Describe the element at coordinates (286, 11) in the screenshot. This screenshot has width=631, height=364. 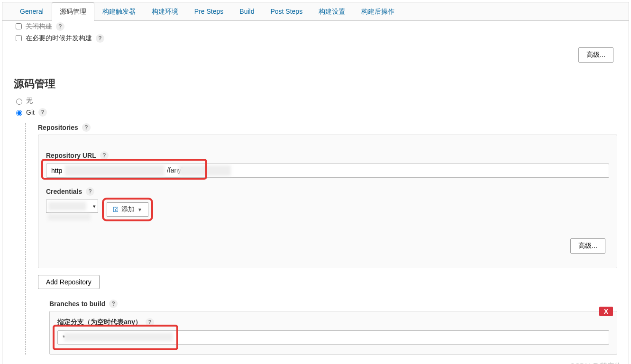
I see `tab-poststeps: Post Steps` at that location.